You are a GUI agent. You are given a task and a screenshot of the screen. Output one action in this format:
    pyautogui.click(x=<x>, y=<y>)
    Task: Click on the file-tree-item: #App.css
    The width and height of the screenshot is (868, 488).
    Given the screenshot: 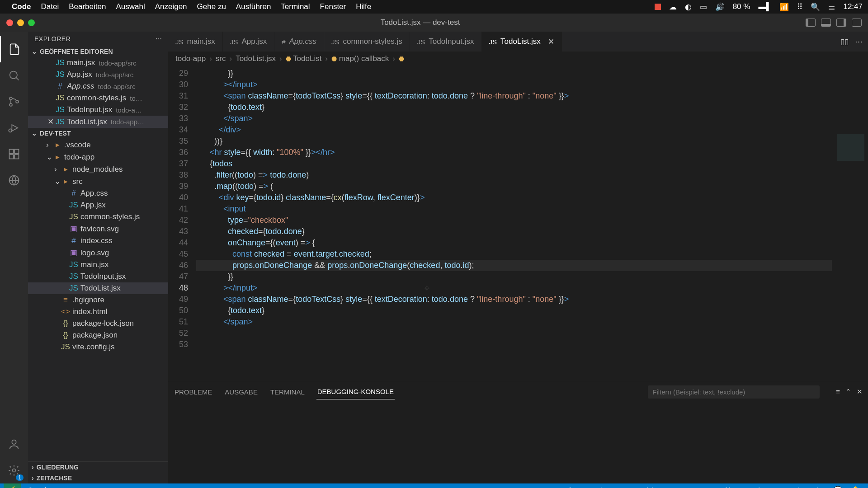 What is the action you would take?
    pyautogui.click(x=98, y=193)
    